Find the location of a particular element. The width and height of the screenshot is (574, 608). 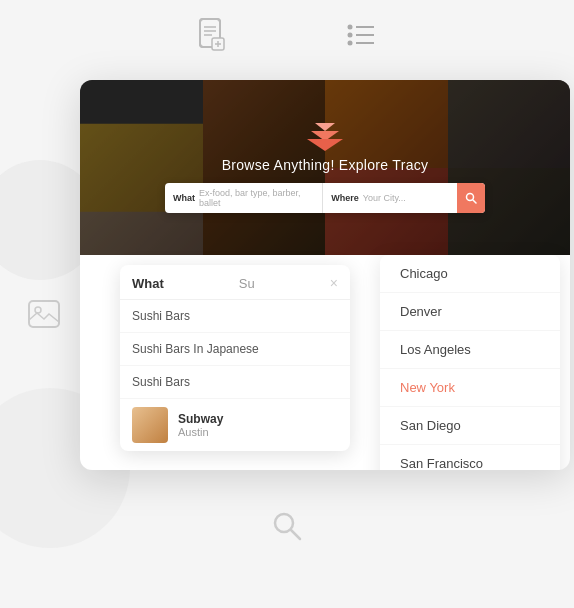

hero-search-bar: What Ex-food, bar type, barber, ballet W… is located at coordinates (325, 198).